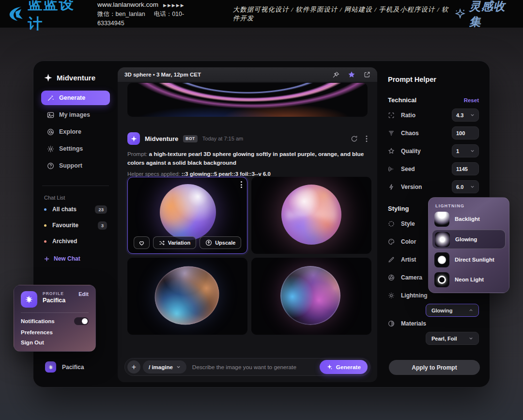  What do you see at coordinates (187, 296) in the screenshot?
I see `glass-sphere-image` at bounding box center [187, 296].